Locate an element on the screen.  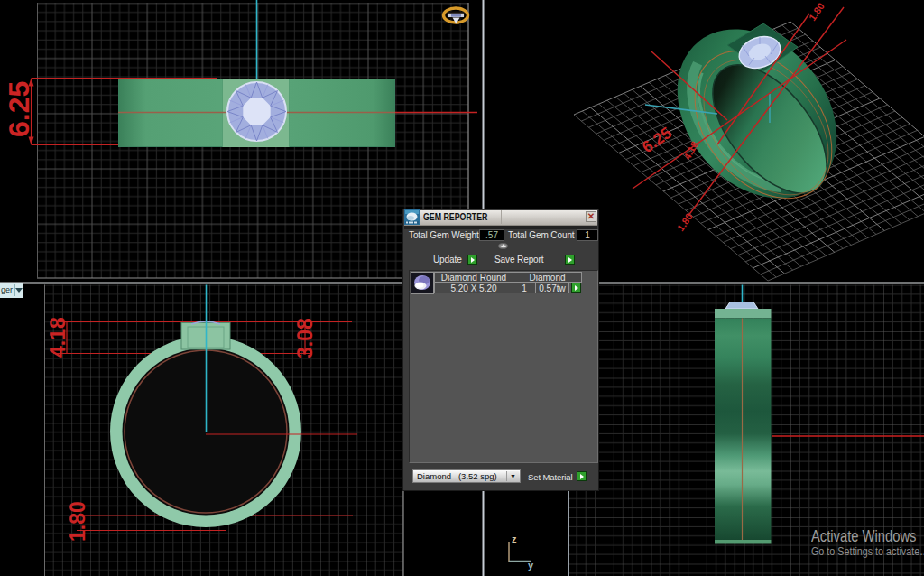
svg-text: 4.18 is located at coordinates (58, 338).